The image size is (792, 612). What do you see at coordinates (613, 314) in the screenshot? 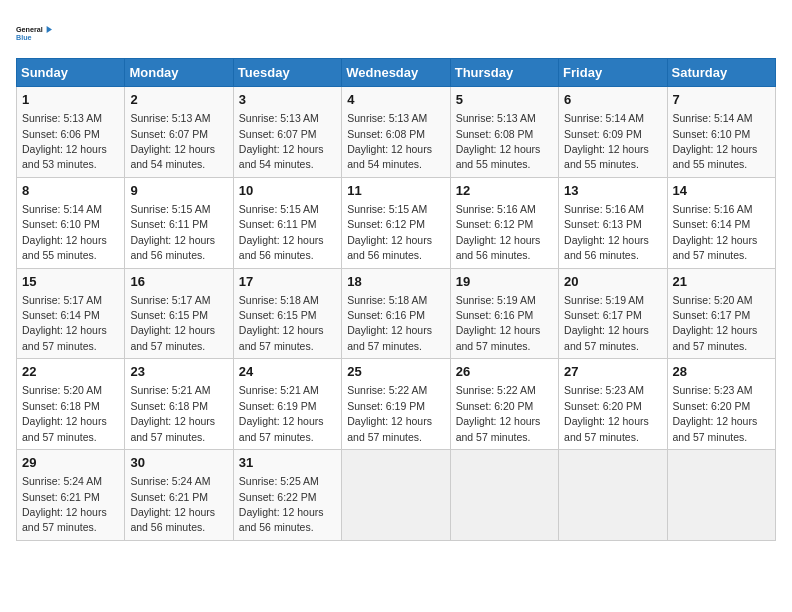
I see `calendar-cell: 20 Sunrise: 5:19 AMSunset: 6:17 PMDaylig…` at bounding box center [613, 314].